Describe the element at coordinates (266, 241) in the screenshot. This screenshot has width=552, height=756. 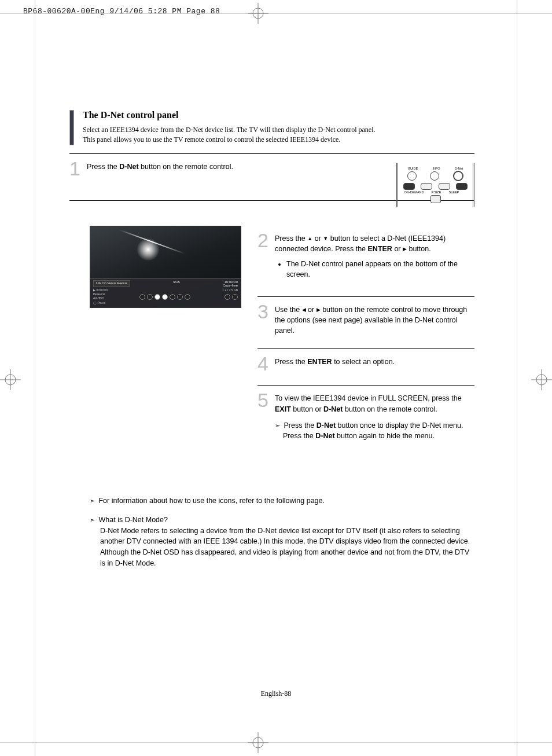
I see `step-number: 2` at that location.